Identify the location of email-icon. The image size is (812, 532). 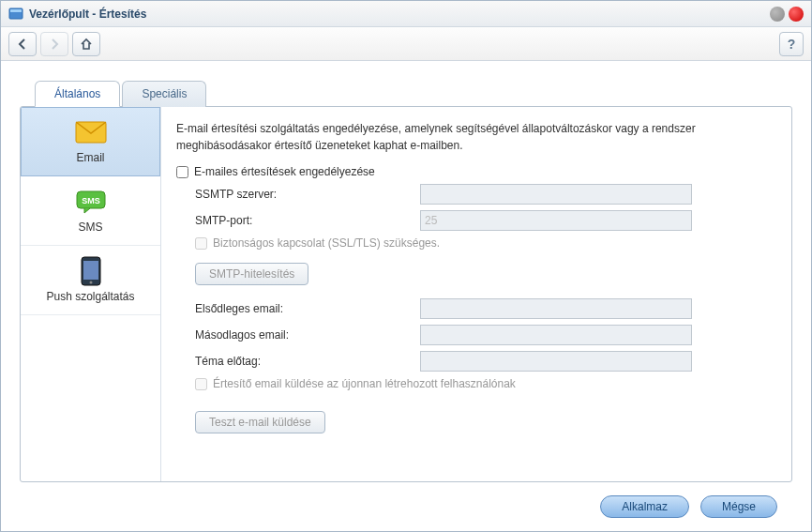
(91, 132).